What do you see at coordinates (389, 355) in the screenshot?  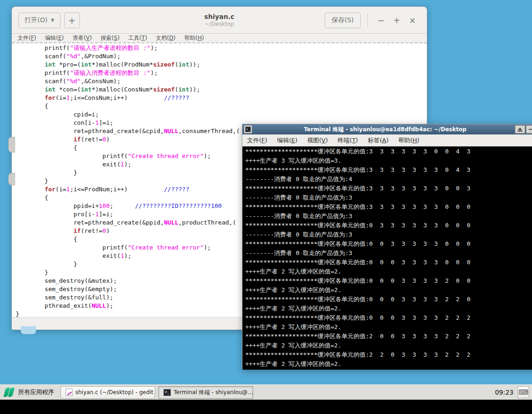 I see `terminal-line: ********************缓冲区各单元的值:2 2 0 3 3 3…` at bounding box center [389, 355].